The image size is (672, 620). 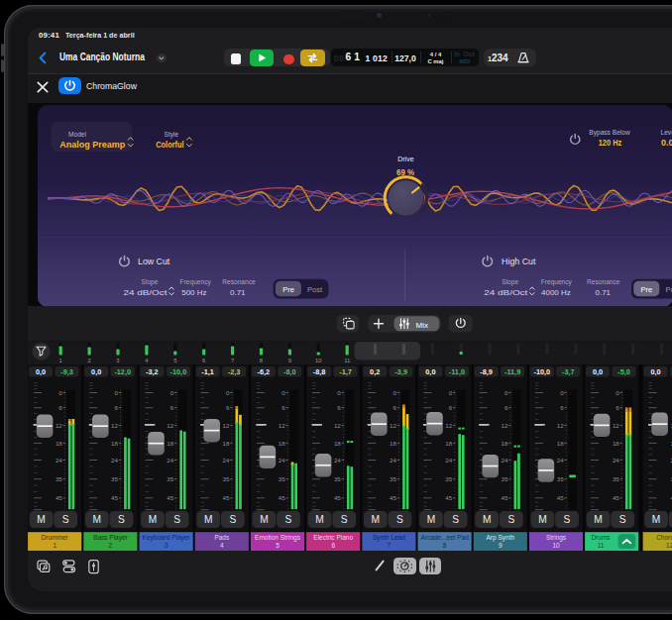 I want to click on svg-text: 10, so click(x=319, y=361).